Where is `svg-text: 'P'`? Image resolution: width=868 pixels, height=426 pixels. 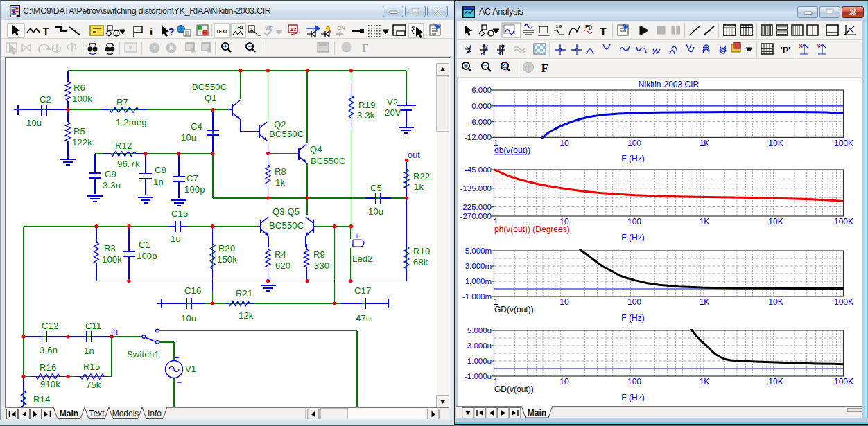 svg-text: 'P' is located at coordinates (786, 50).